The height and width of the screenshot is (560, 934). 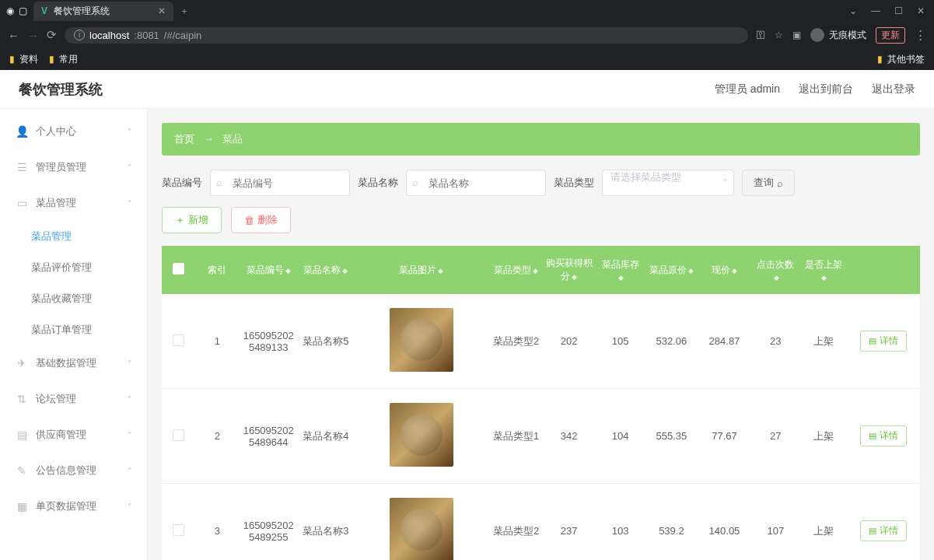 I want to click on incognito-label: 无痕模式, so click(x=848, y=36).